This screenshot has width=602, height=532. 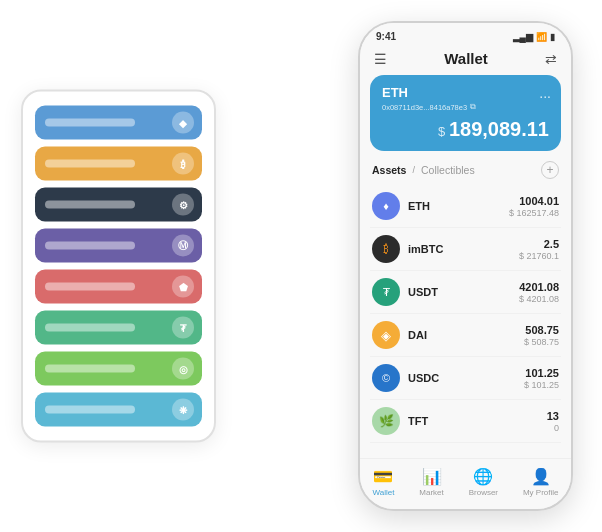 What do you see at coordinates (539, 256) in the screenshot?
I see `asset-usd: $ 21760.1` at bounding box center [539, 256].